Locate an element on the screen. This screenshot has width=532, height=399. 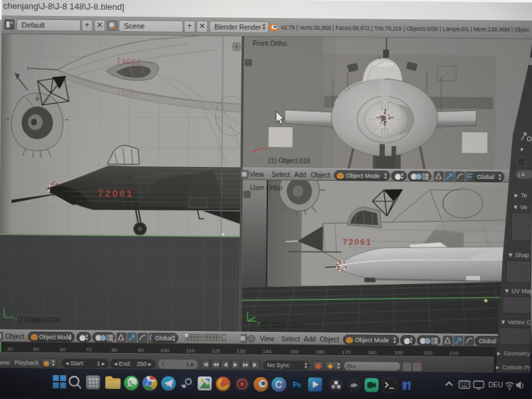
svg-text: DEU is located at coordinates (495, 384).